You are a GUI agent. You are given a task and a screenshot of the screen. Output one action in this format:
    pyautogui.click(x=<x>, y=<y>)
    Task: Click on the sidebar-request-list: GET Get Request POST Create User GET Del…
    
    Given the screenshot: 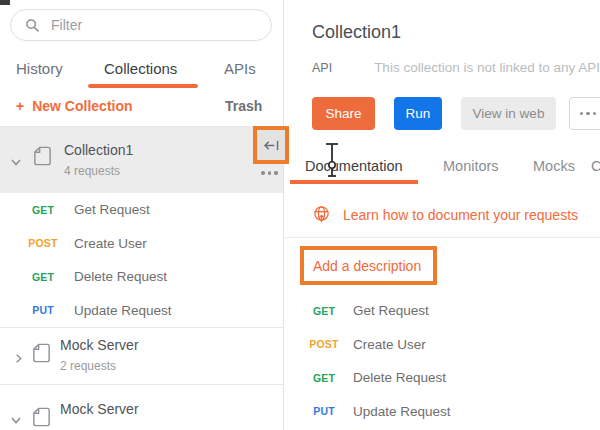 What is the action you would take?
    pyautogui.click(x=142, y=260)
    